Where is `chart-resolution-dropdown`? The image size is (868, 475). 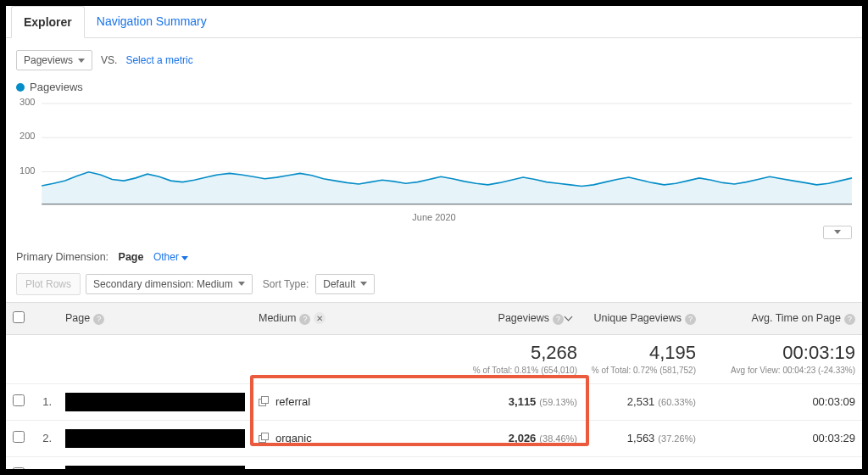 chart-resolution-dropdown is located at coordinates (837, 232).